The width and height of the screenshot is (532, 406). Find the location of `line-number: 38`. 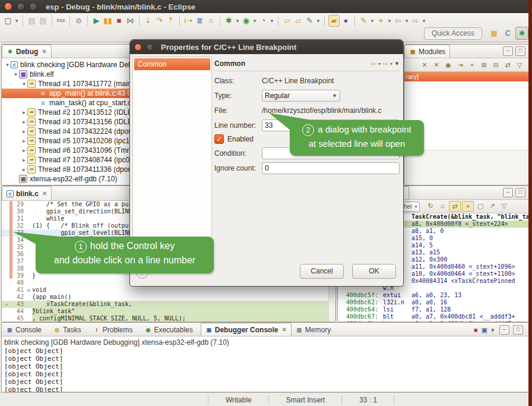

line-number: 38 is located at coordinates (18, 269).